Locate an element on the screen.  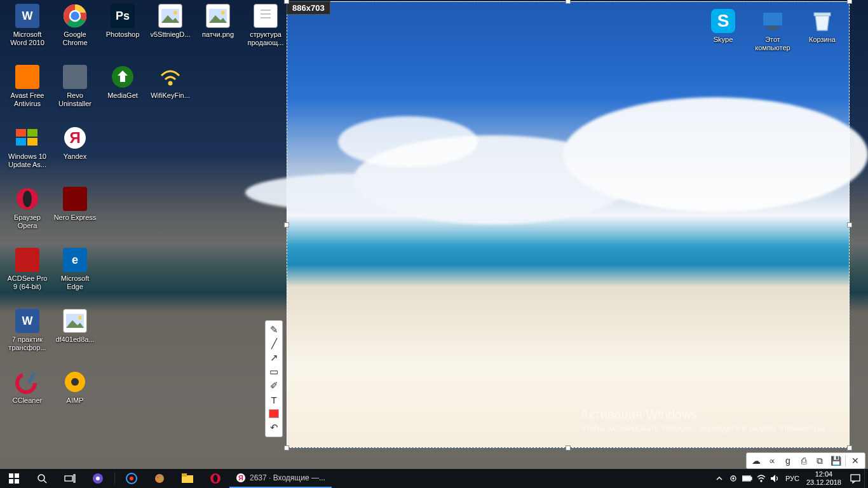
taskbar-app-opera is located at coordinates (215, 478).